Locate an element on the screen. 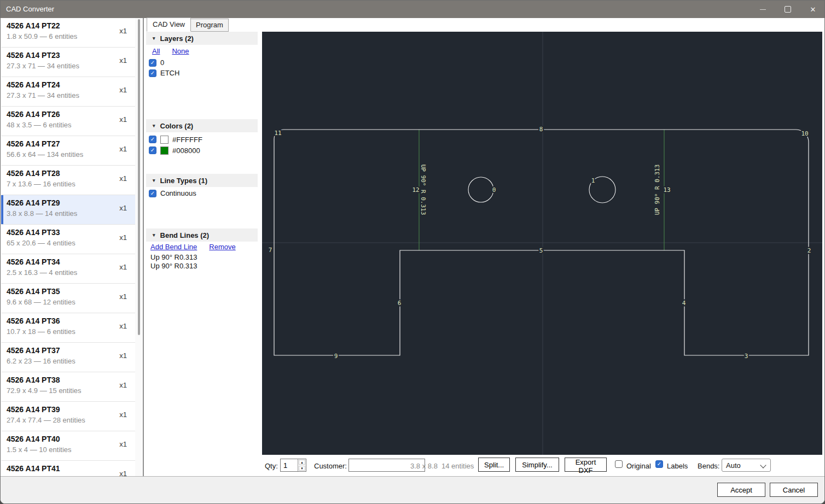 The image size is (825, 504). minimize-button is located at coordinates (763, 9).